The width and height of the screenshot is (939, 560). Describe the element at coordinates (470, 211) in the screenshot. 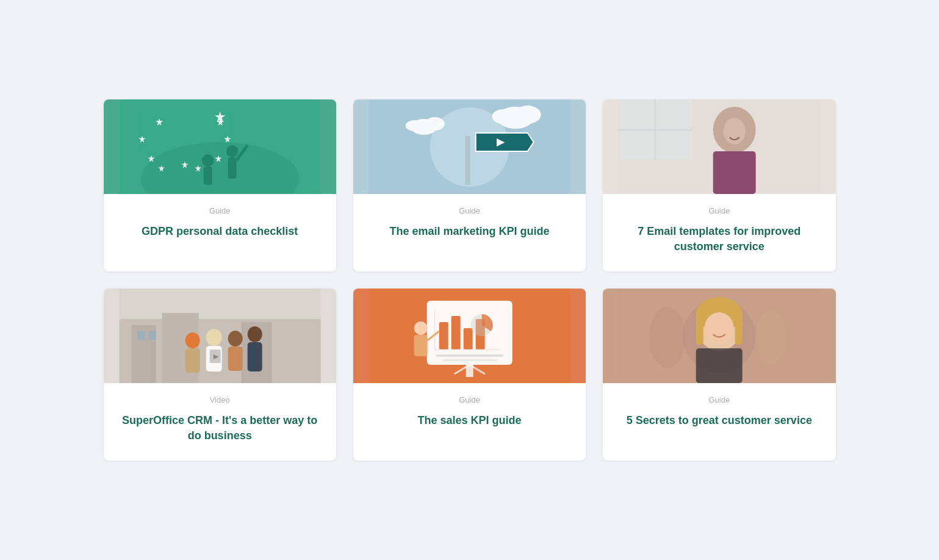

I see `card-type-email-kpi: Guide` at that location.